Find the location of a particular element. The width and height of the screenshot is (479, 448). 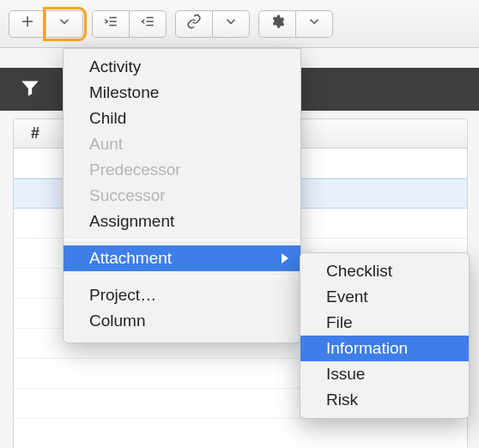

submenu-item-risk: Risk is located at coordinates (385, 400).